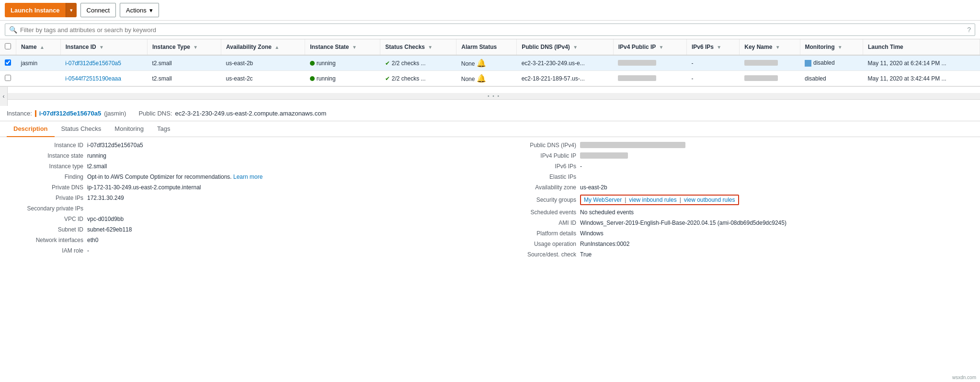  What do you see at coordinates (710, 200) in the screenshot?
I see `view-outbound-rules-link: view outbound rules` at bounding box center [710, 200].